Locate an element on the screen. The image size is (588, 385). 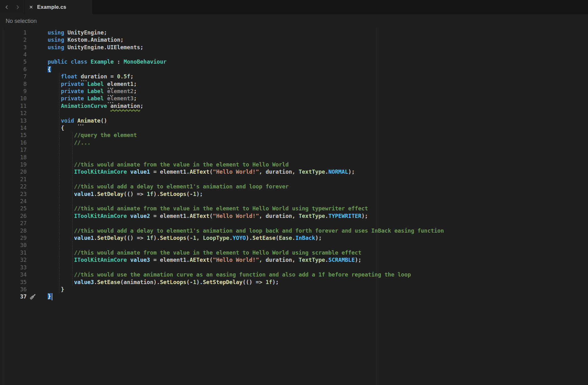
code-line: 20 IToolKitAnimCore value1 = element1.AE… is located at coordinates (294, 172).